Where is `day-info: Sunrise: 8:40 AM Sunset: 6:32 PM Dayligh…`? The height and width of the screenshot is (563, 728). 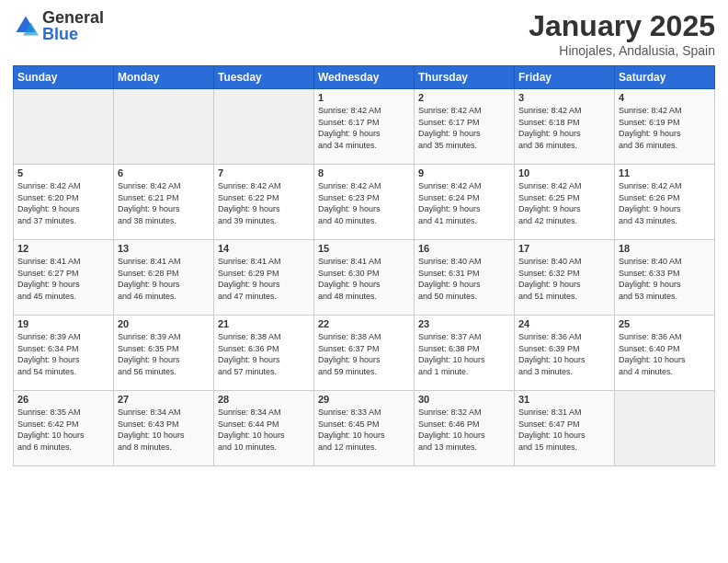 day-info: Sunrise: 8:40 AM Sunset: 6:32 PM Dayligh… is located at coordinates (564, 279).